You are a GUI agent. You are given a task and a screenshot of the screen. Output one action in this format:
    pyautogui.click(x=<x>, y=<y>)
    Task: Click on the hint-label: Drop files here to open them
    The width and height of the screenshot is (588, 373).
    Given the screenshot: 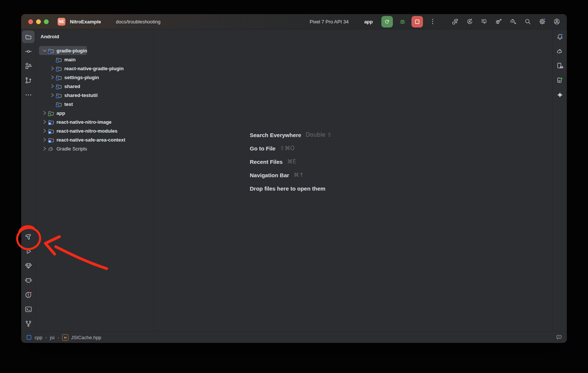 What is the action you would take?
    pyautogui.click(x=288, y=189)
    